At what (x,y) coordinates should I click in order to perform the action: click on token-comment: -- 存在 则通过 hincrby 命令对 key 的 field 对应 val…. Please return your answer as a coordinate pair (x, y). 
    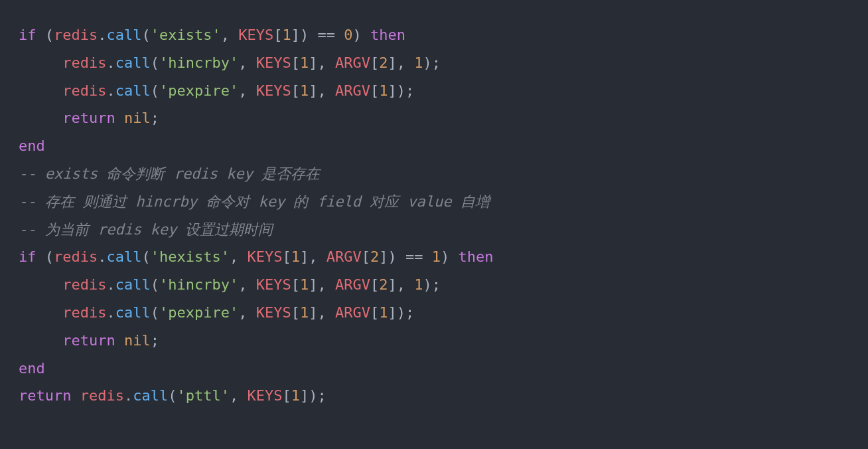
    Looking at the image, I should click on (254, 202).